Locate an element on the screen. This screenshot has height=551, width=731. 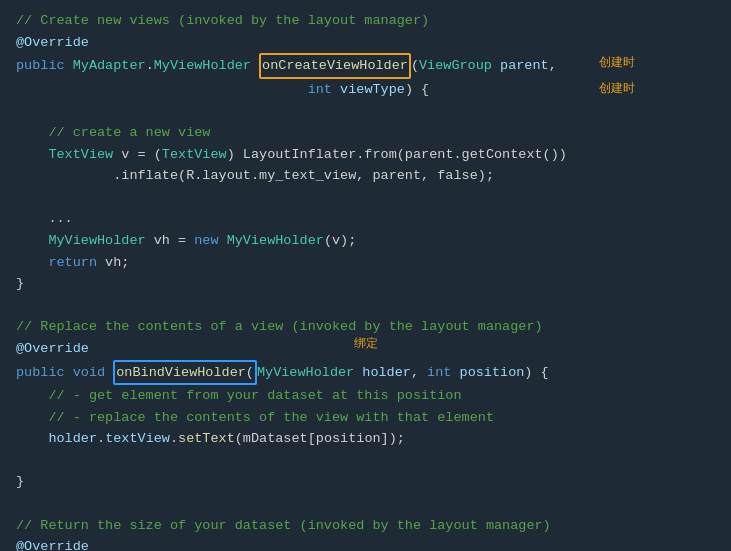
param-position: position is located at coordinates (492, 373).